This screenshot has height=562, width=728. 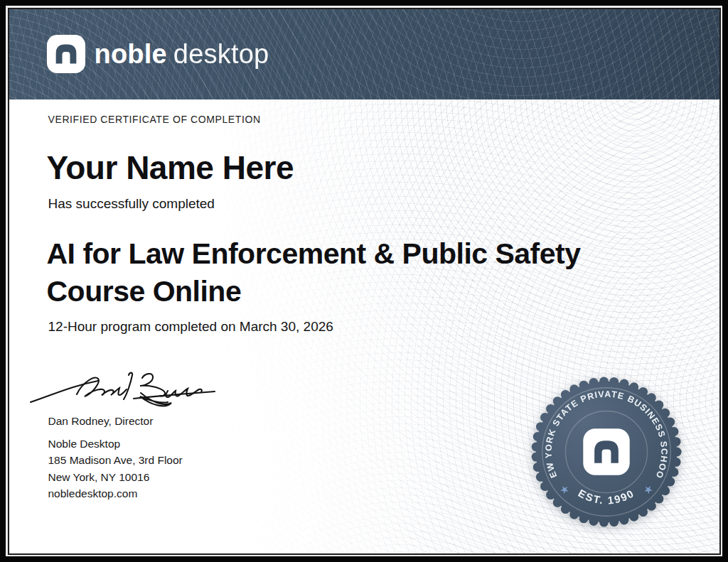 I want to click on org-website: nobledesktop.com, so click(x=115, y=494).